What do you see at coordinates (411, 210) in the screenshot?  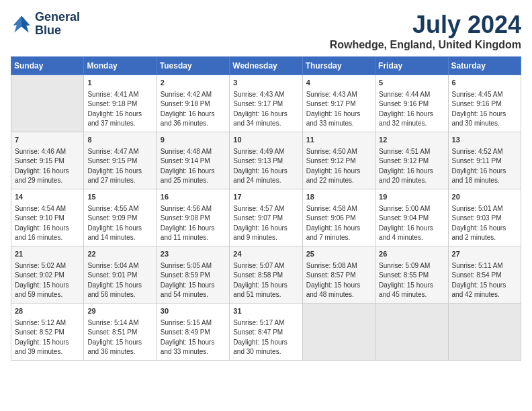 I see `sunrise-text: Sunrise: 5:00 AM` at bounding box center [411, 210].